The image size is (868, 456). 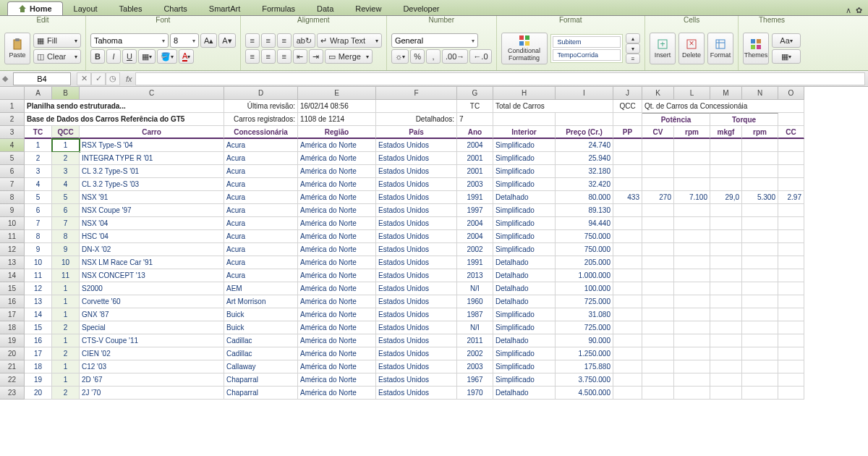 I want to click on column-header-G: G, so click(x=475, y=93).